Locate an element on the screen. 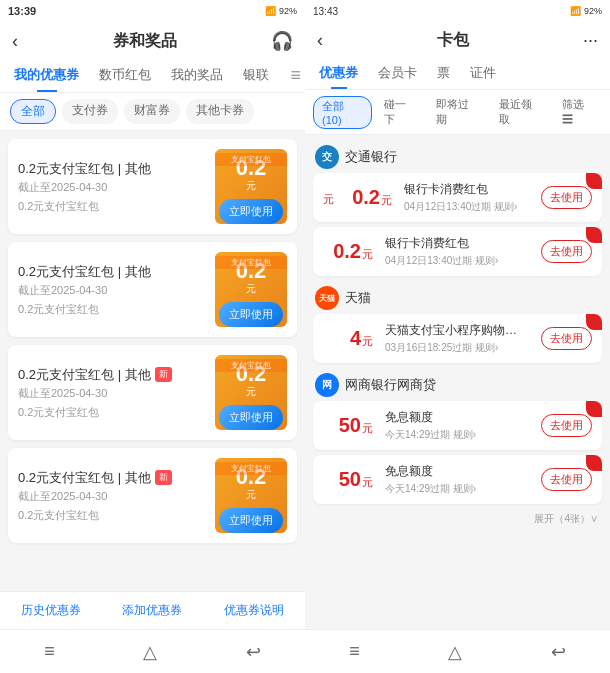  r-unit-tm-1: 元 is located at coordinates (368, 342).